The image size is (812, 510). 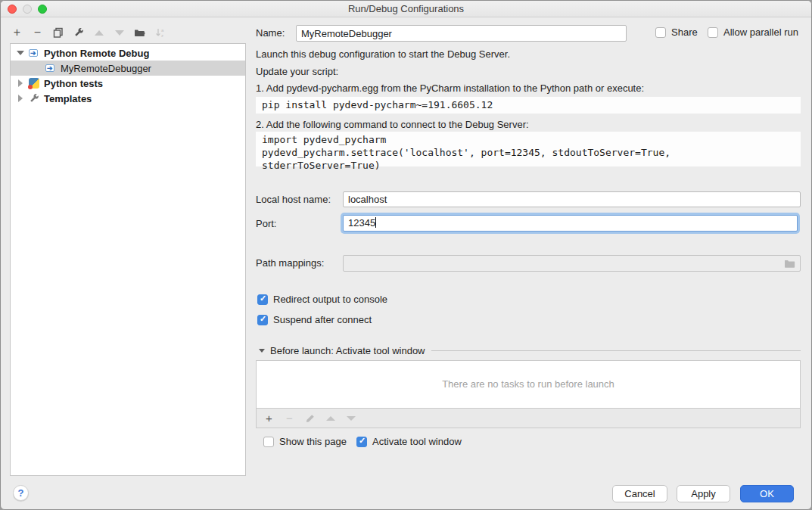 What do you see at coordinates (767, 493) in the screenshot?
I see `ok-button: OK` at bounding box center [767, 493].